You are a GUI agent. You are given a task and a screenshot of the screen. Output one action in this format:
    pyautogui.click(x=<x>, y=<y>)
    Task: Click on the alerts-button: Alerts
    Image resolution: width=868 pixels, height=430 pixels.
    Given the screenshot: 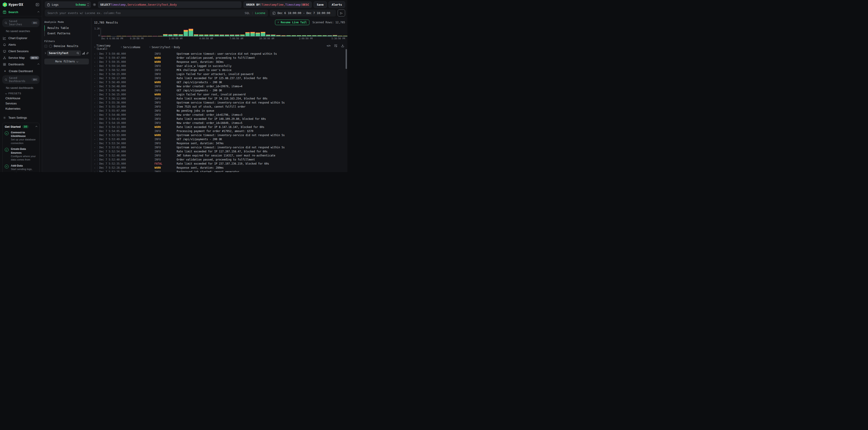 What is the action you would take?
    pyautogui.click(x=337, y=5)
    